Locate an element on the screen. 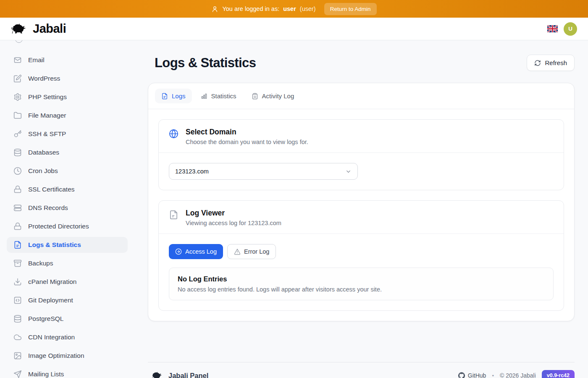 This screenshot has width=588, height=378. arrow-right-circle-icon is located at coordinates (178, 252).